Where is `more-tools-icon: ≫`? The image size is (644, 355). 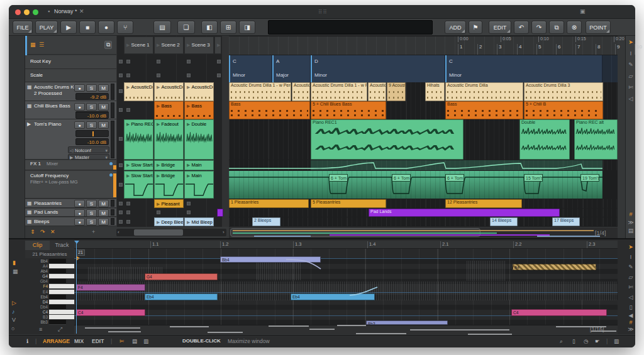 more-tools-icon: ≫ is located at coordinates (631, 222).